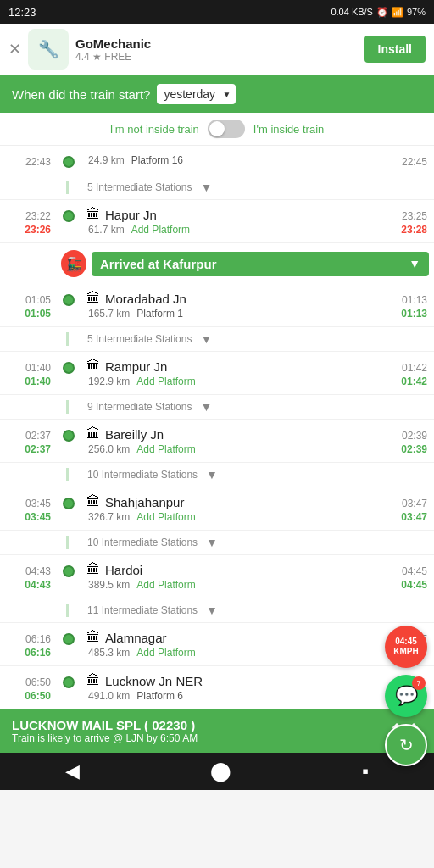  I want to click on intermediate-stations-label: 9 Intermediate Stations, so click(139, 407).